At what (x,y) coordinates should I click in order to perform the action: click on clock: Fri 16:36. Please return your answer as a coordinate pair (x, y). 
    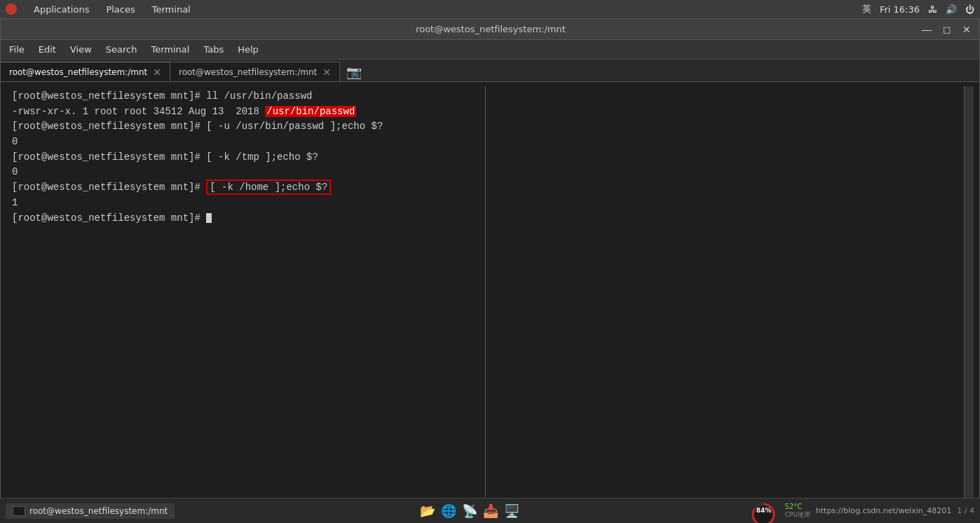
    Looking at the image, I should click on (900, 10).